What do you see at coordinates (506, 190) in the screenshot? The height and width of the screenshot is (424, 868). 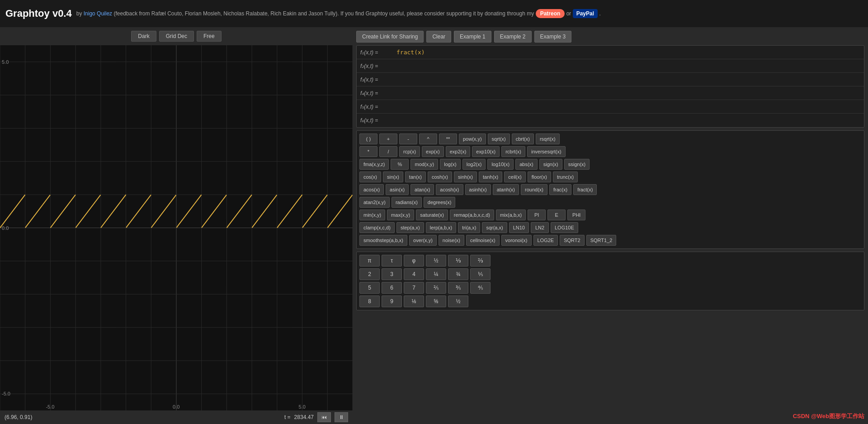 I see `kbtn-atanh_x_: atanh(x)` at bounding box center [506, 190].